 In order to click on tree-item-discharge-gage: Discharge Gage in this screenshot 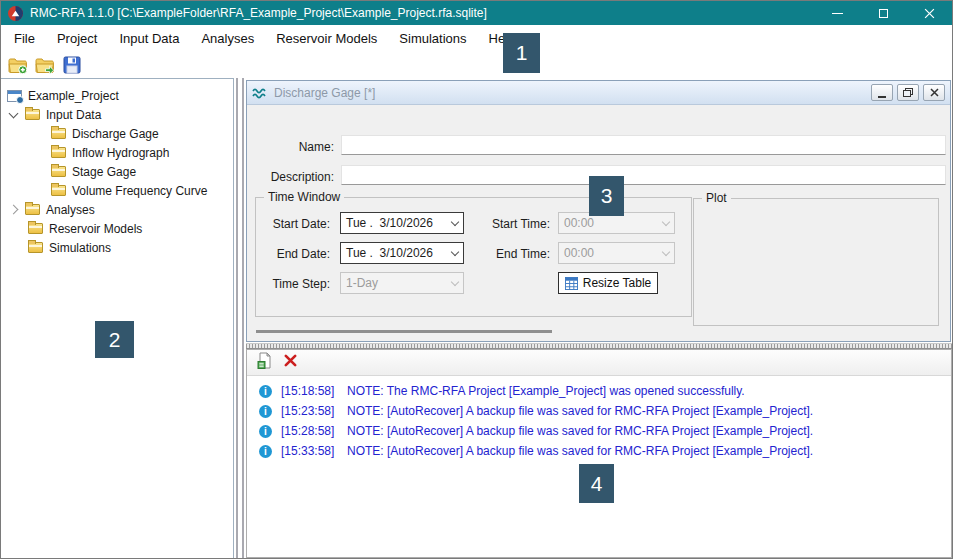, I will do `click(117, 134)`.